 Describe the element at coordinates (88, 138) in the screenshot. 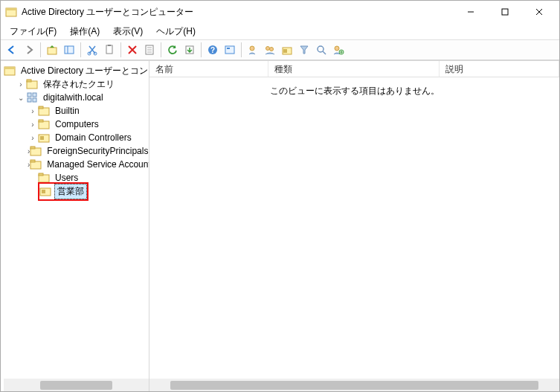

I see `tree-domain-controllers: › Domain Controllers` at that location.